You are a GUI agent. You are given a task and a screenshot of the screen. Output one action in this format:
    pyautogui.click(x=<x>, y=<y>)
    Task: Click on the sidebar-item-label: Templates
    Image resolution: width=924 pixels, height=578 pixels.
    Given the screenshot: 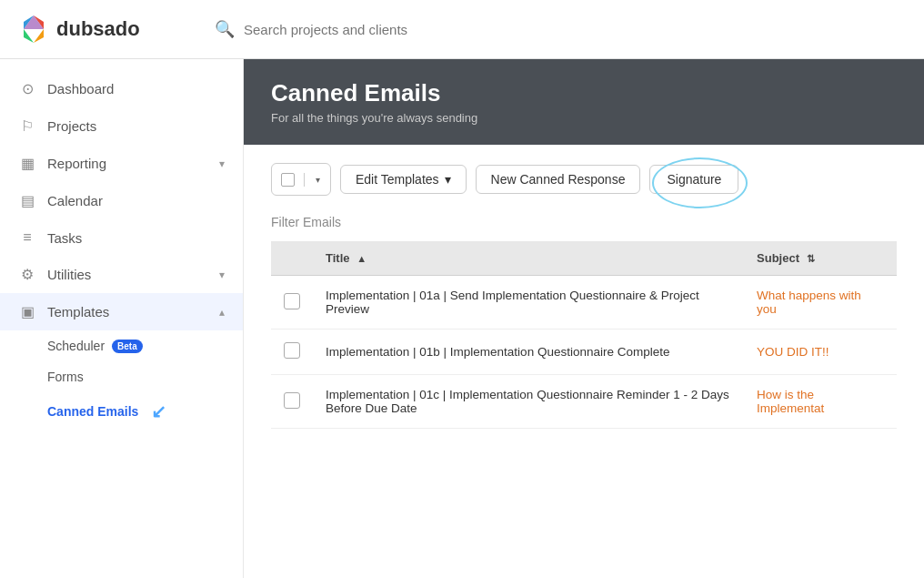 What is the action you would take?
    pyautogui.click(x=78, y=311)
    